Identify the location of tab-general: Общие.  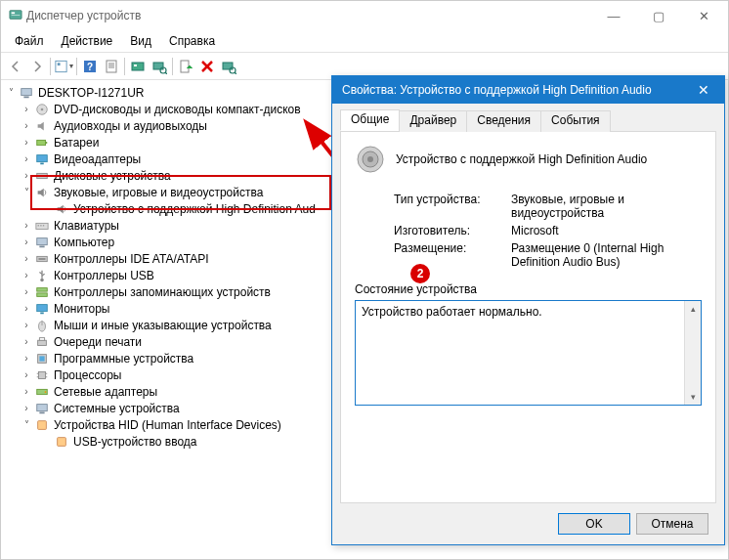
(369, 120).